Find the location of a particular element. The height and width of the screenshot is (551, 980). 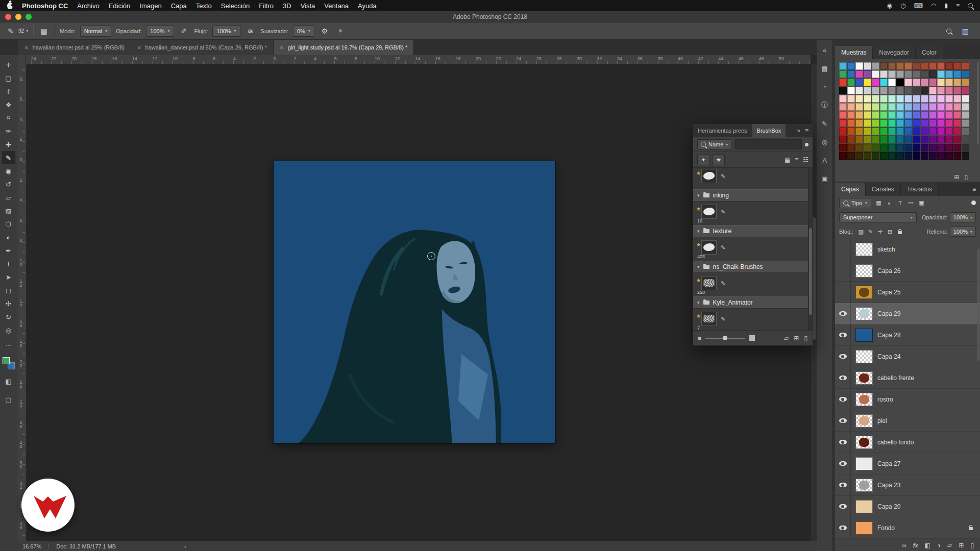

filter-smart-objects-icon: ▣ is located at coordinates (922, 203).